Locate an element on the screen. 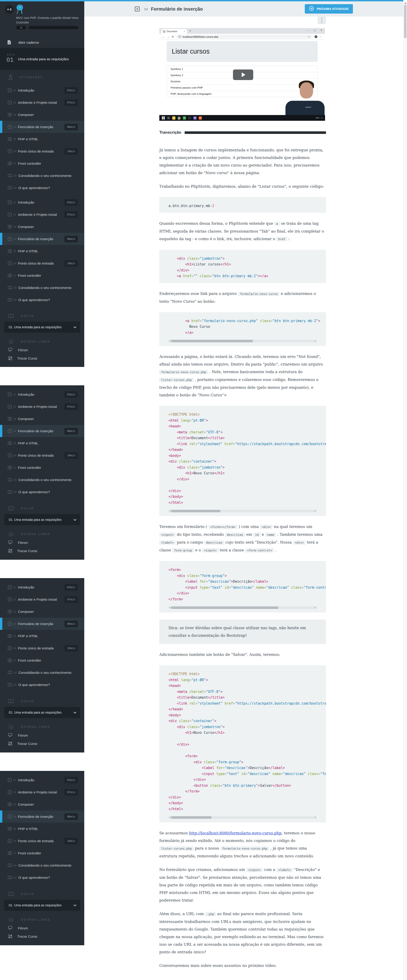 The height and width of the screenshot is (980, 407). address-bar: ⓘ localhost:8080/listar-cursos.php ☆ is located at coordinates (244, 37).